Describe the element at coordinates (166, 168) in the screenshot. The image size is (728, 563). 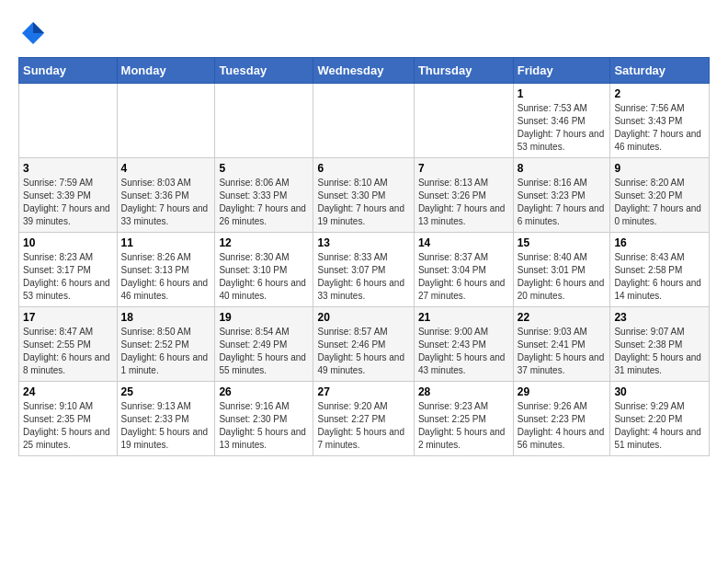
I see `day-number: 4` at that location.